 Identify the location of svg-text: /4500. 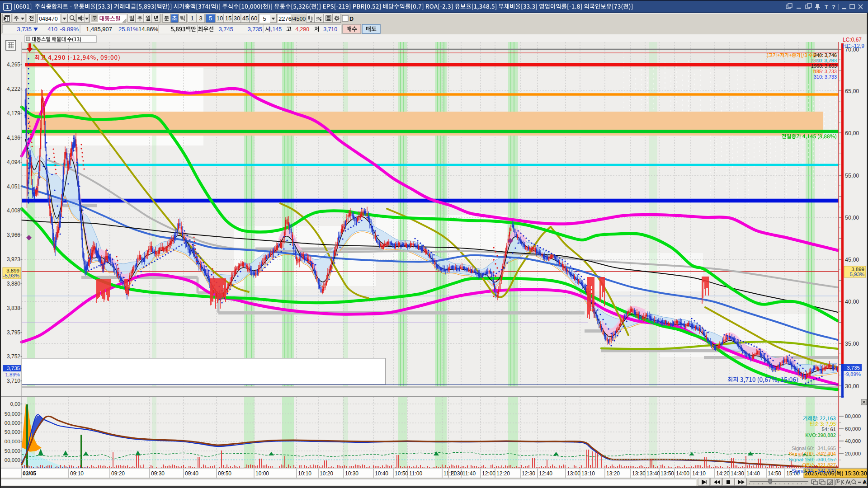
(298, 19).